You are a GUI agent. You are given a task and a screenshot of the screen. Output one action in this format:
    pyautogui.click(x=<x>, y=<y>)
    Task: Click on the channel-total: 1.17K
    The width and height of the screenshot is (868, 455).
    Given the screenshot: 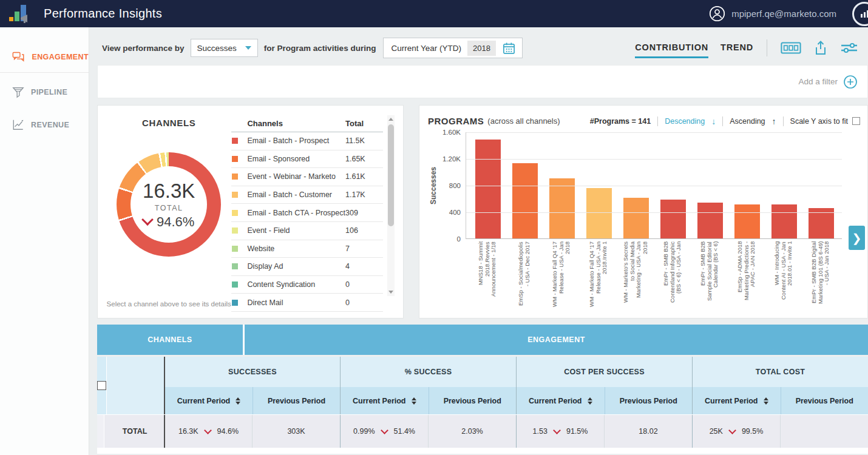 What is the action you would take?
    pyautogui.click(x=364, y=195)
    